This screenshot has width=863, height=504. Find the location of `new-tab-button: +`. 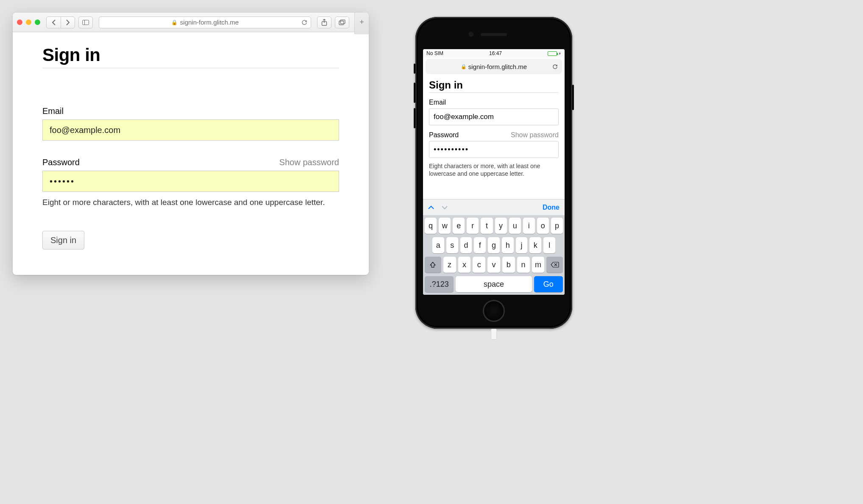

new-tab-button: + is located at coordinates (362, 24).